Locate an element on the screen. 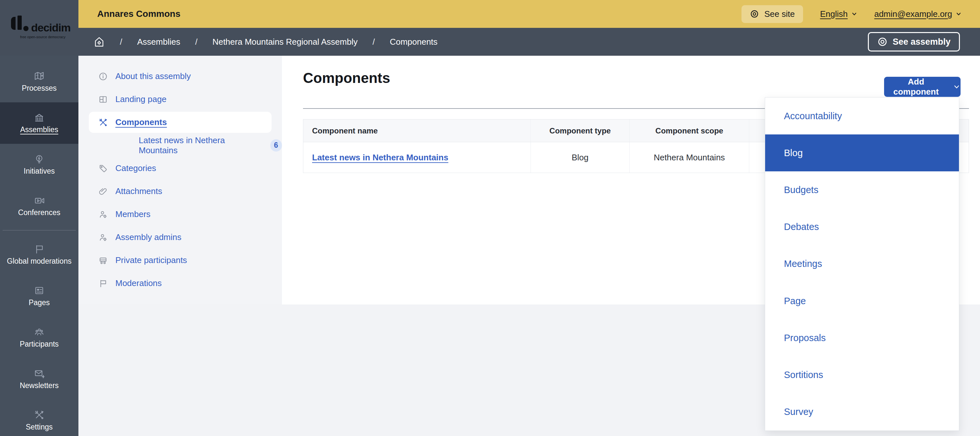 The width and height of the screenshot is (980, 436). subnav-item-label: Components is located at coordinates (141, 122).